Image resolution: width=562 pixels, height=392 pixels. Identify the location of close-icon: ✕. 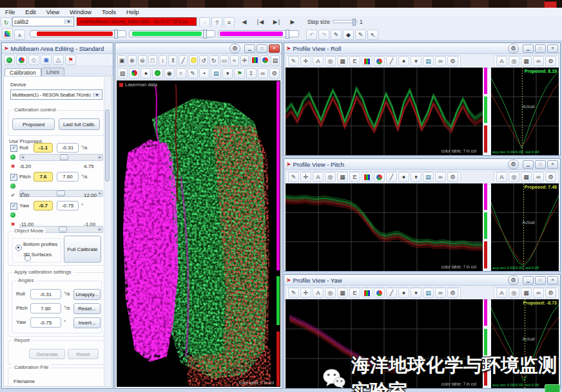
(275, 49).